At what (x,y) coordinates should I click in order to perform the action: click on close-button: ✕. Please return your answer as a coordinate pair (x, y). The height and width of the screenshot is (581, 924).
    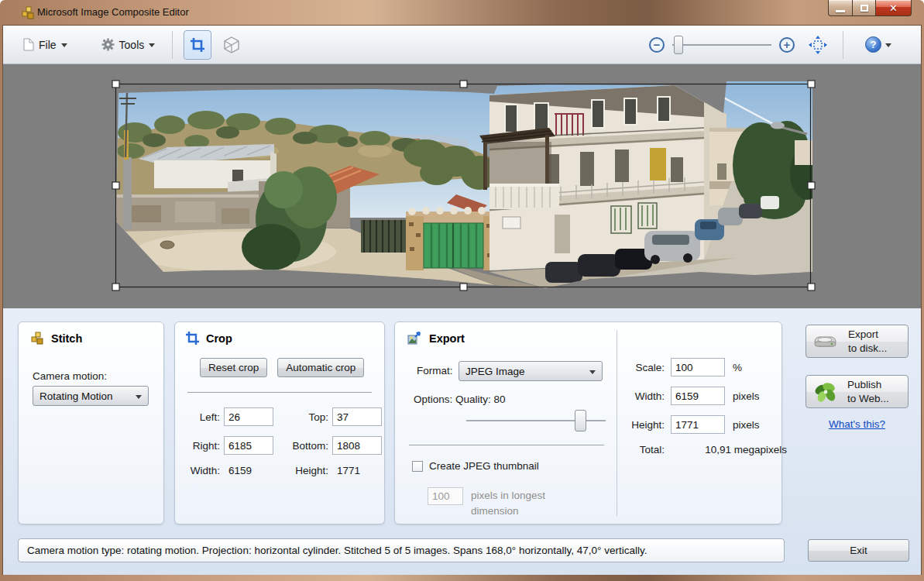
    Looking at the image, I should click on (894, 8).